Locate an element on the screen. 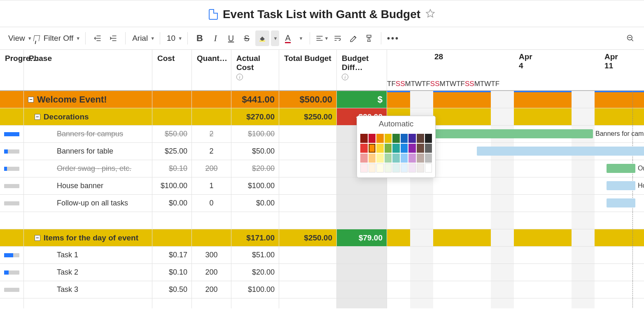 The height and width of the screenshot is (317, 644). cell-actual-cost: $51.00 is located at coordinates (255, 255).